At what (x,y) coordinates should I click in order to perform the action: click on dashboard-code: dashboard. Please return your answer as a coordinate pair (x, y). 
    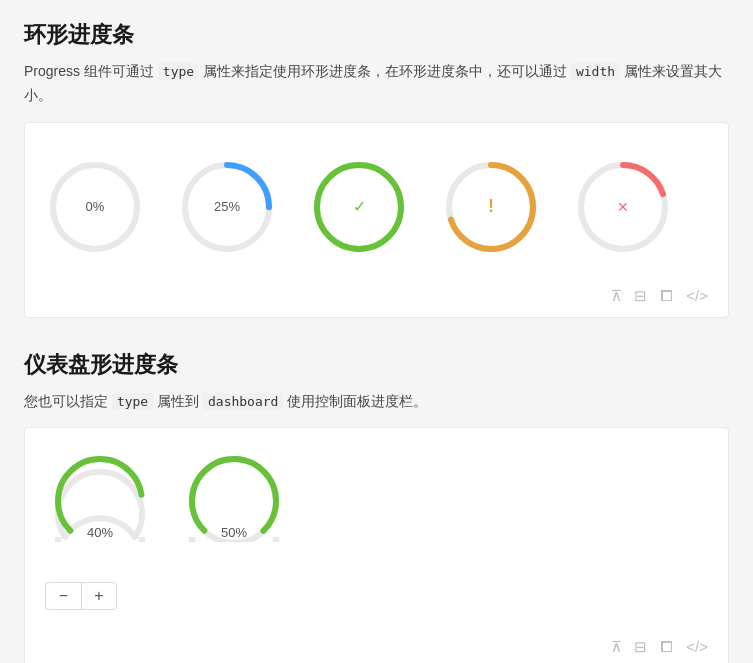
    Looking at the image, I should click on (243, 402).